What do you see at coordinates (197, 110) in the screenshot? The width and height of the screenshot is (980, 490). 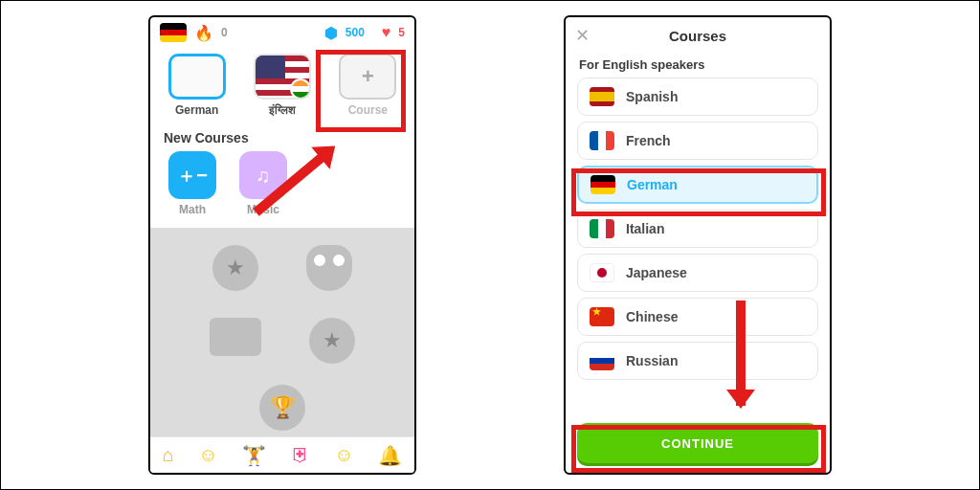 I see `course-label: German` at bounding box center [197, 110].